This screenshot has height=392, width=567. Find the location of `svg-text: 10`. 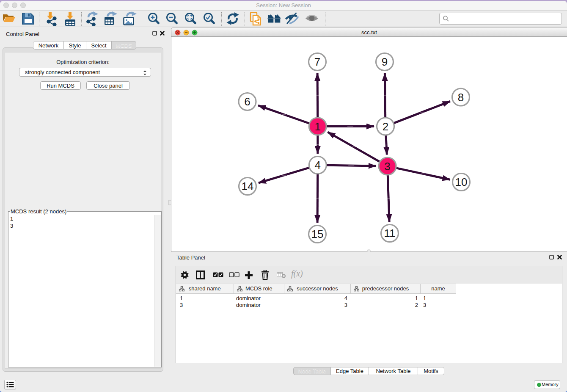

svg-text: 10 is located at coordinates (461, 182).